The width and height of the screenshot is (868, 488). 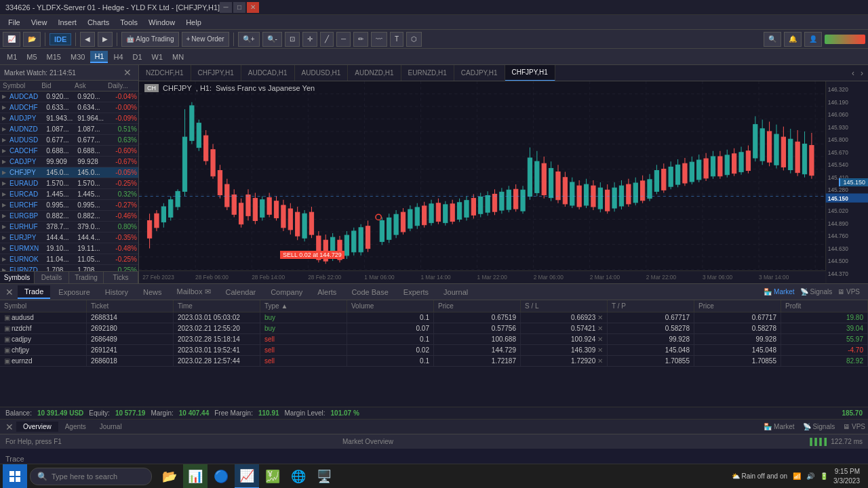 What do you see at coordinates (327, 39) in the screenshot?
I see `line-button: ╱` at bounding box center [327, 39].